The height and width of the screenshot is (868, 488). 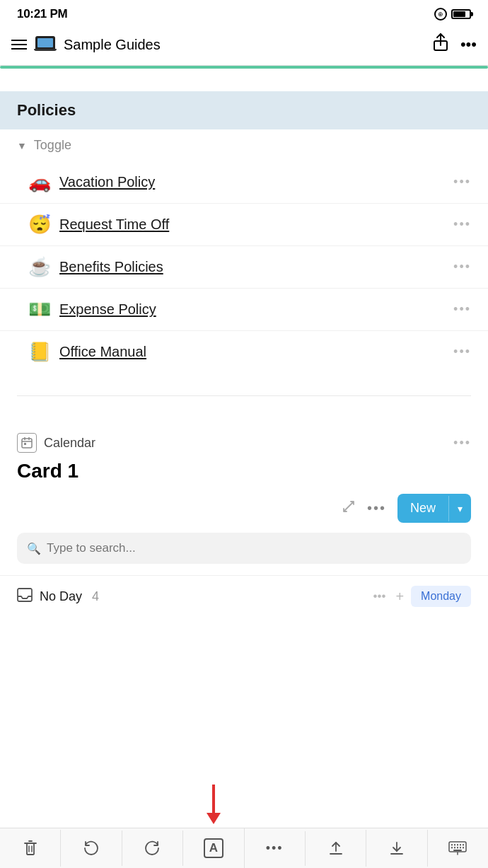 I want to click on new-button-chevron-icon: ▾, so click(x=460, y=509).